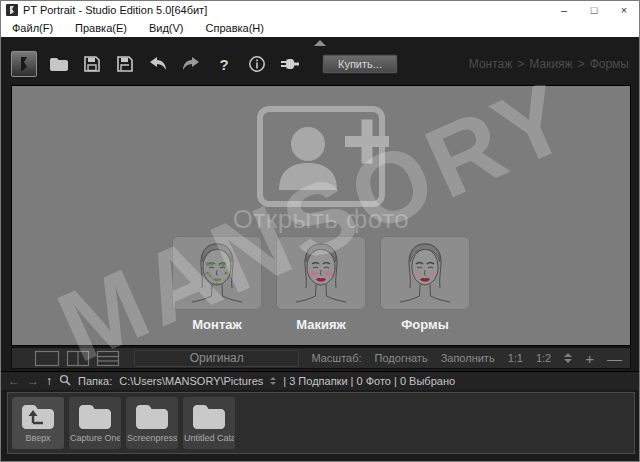 The image size is (640, 462). Describe the element at coordinates (320, 43) in the screenshot. I see `collapse-panel-chevron-icon` at that location.